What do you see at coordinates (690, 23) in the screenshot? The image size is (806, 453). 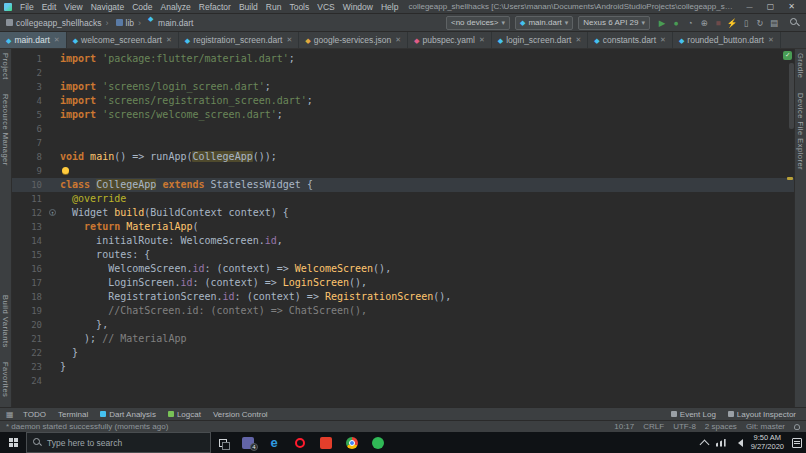 I see `profile-button: ◔` at bounding box center [690, 23].